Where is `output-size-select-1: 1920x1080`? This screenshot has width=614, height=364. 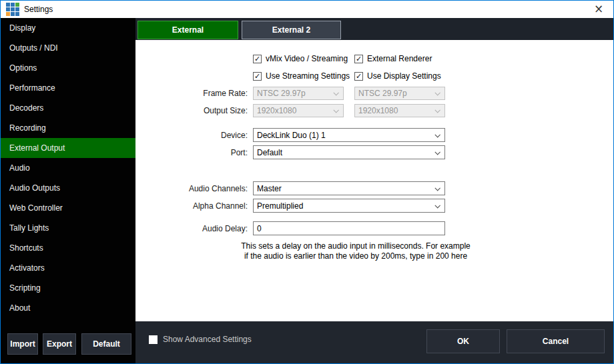 output-size-select-1: 1920x1080 is located at coordinates (298, 111).